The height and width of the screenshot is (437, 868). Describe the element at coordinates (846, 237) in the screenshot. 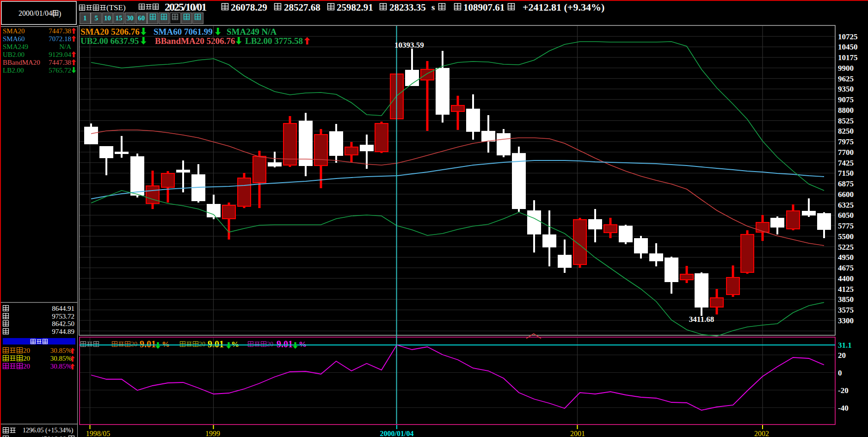

I see `svg-text: 5500` at that location.